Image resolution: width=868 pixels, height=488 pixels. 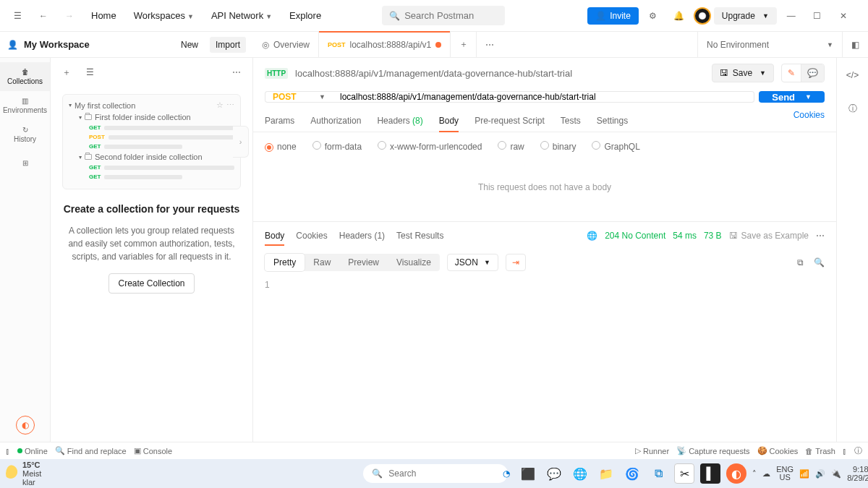 What do you see at coordinates (275, 236) in the screenshot?
I see `resp-tab-body: Body` at bounding box center [275, 236].